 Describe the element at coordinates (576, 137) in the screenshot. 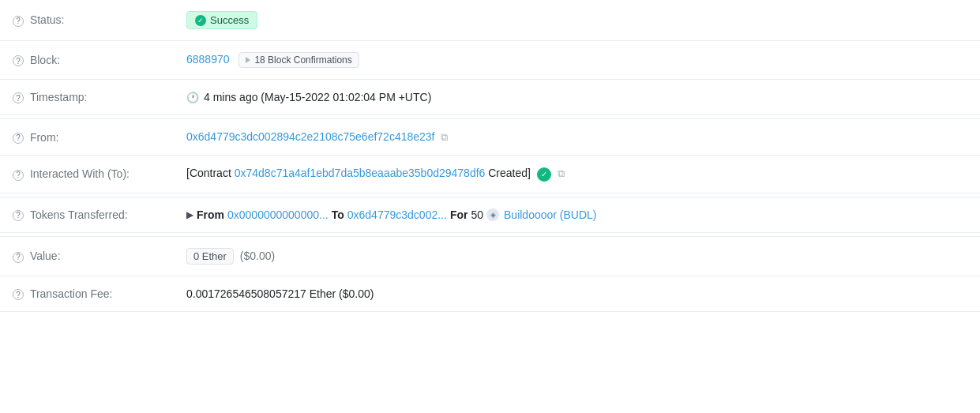

I see `from-value-cell: 0x6d4779c3dc002894c2e2108c75e6ef72c418e2…` at that location.